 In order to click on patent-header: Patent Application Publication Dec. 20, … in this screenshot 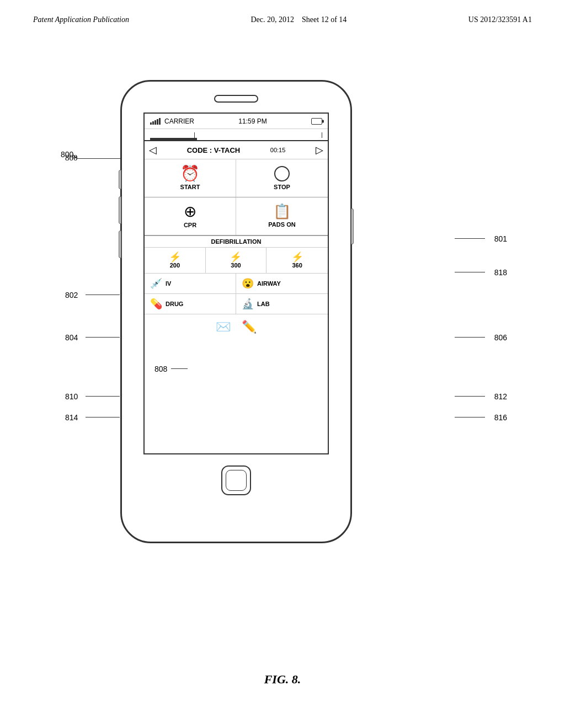, I will do `click(282, 12)`.